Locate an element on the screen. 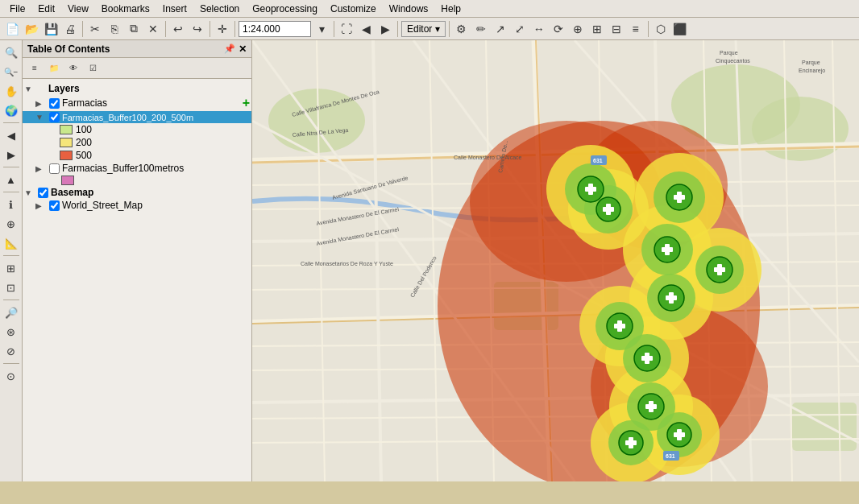 Image resolution: width=859 pixels, height=504 pixels. toc-farmacias-expand: ▶ is located at coordinates (41, 103).